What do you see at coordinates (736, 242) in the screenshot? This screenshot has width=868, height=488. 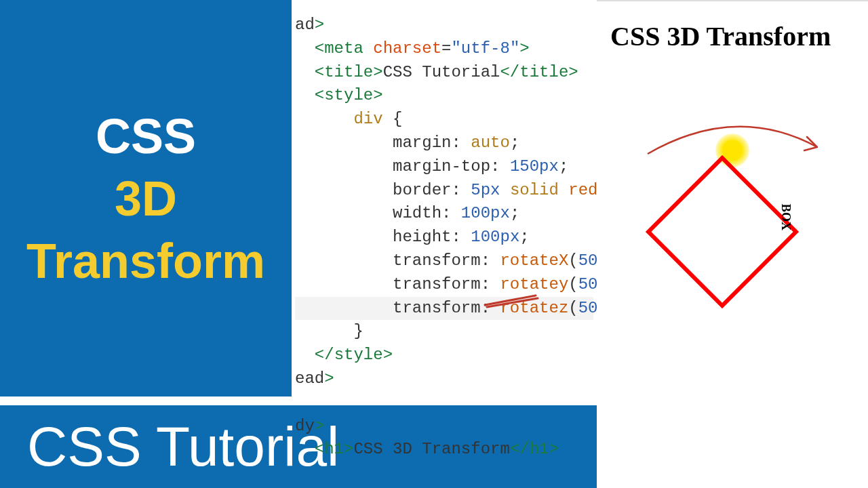 I see `preview-diagram: BOX` at bounding box center [736, 242].